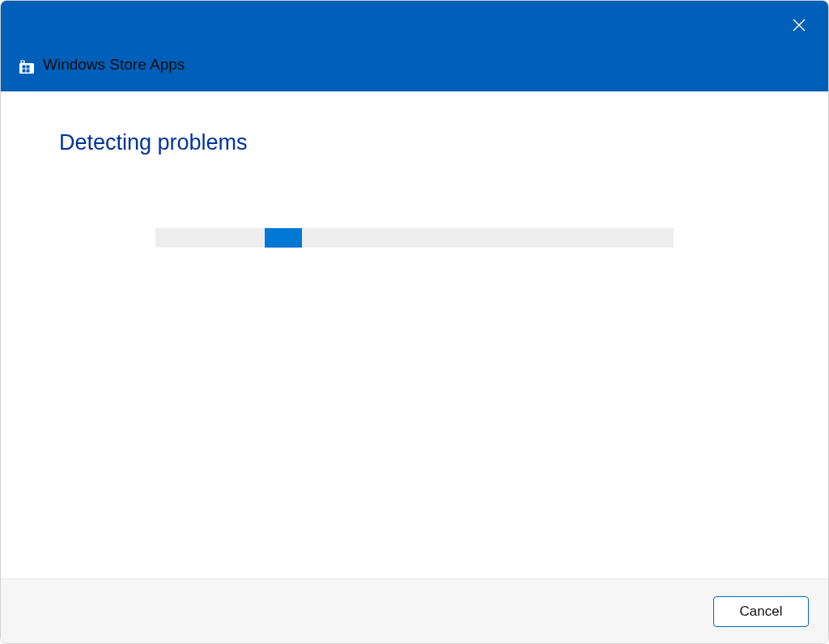  Describe the element at coordinates (102, 65) in the screenshot. I see `titlebar-content: Windows Store Apps` at that location.